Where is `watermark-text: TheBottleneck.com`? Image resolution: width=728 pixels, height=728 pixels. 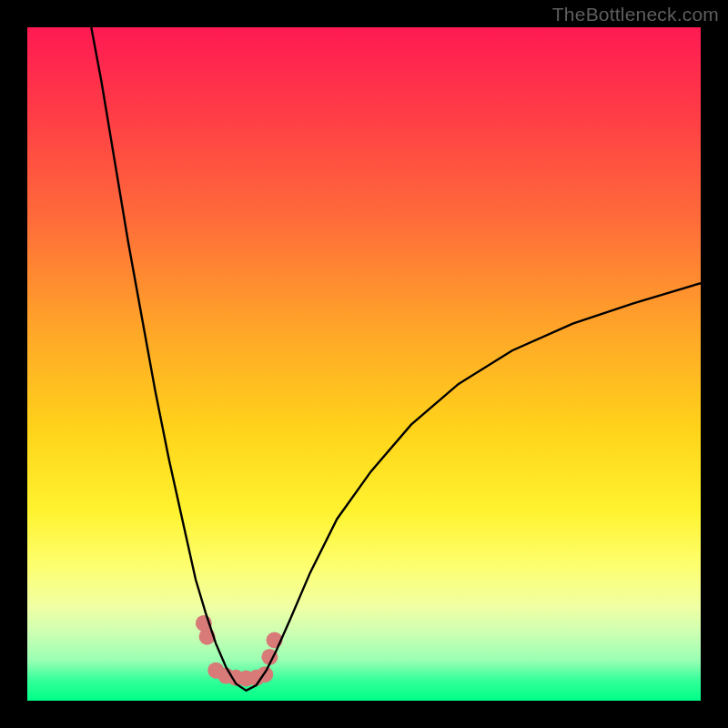
watermark-text: TheBottleneck.com is located at coordinates (635, 15).